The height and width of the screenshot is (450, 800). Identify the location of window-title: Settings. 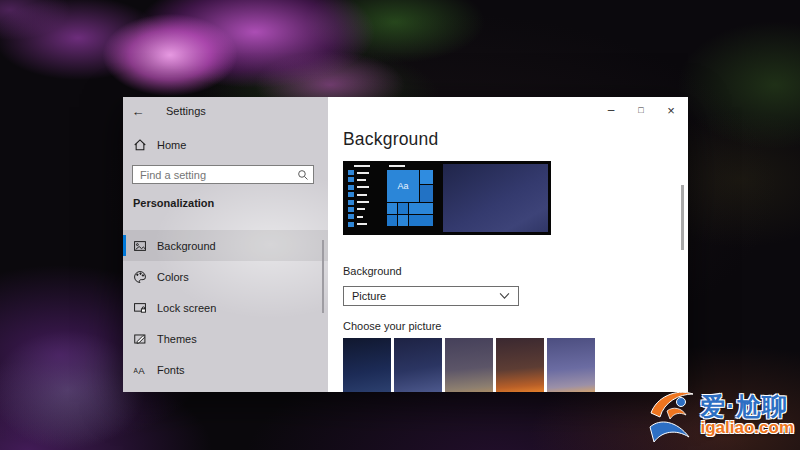
(186, 111).